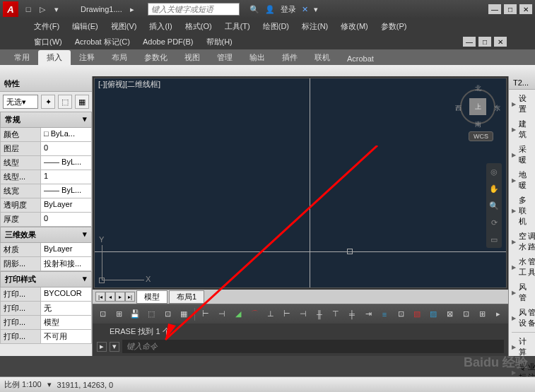 This screenshot has height=392, width=535. I want to click on ribbon-tab: 注释, so click(87, 58).